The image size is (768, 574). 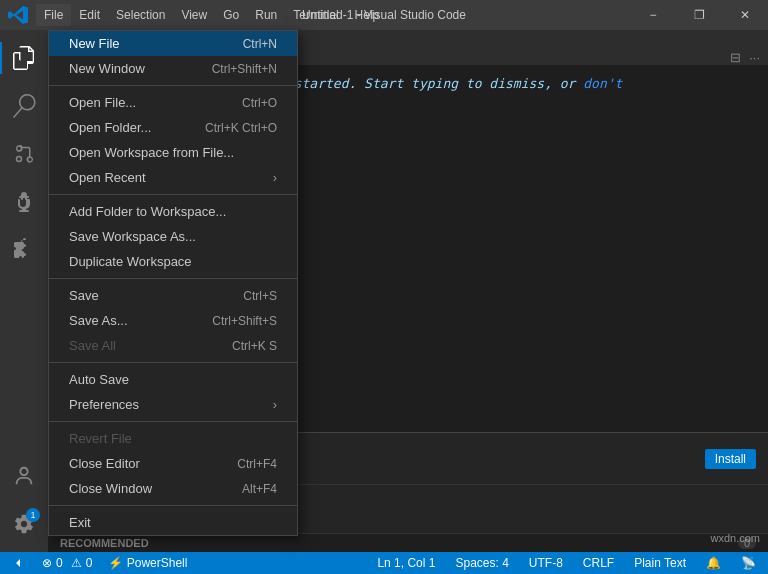 What do you see at coordinates (384, 15) in the screenshot?
I see `window-title: Untitled-1 - Visual Studio Code` at bounding box center [384, 15].